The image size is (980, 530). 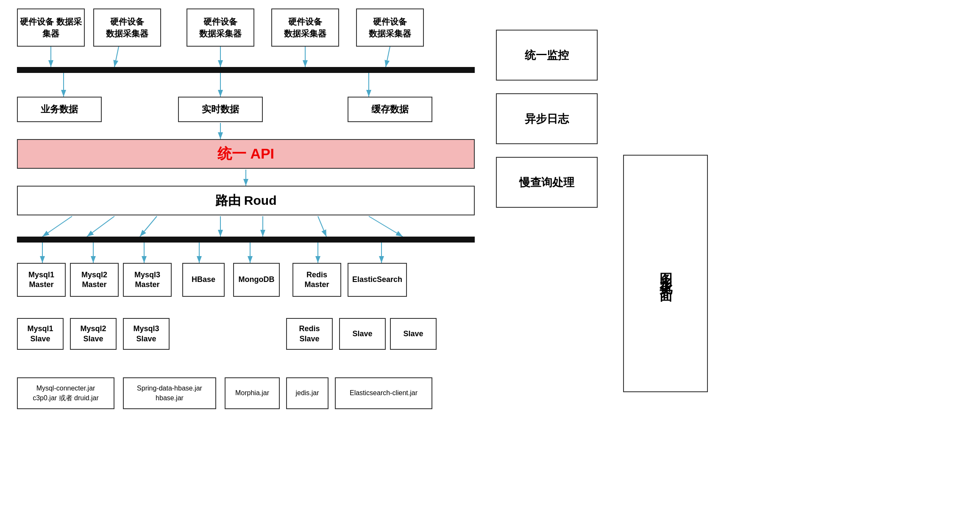 I want to click on hw-box-3: 硬件设备数据采集器, so click(x=220, y=28).